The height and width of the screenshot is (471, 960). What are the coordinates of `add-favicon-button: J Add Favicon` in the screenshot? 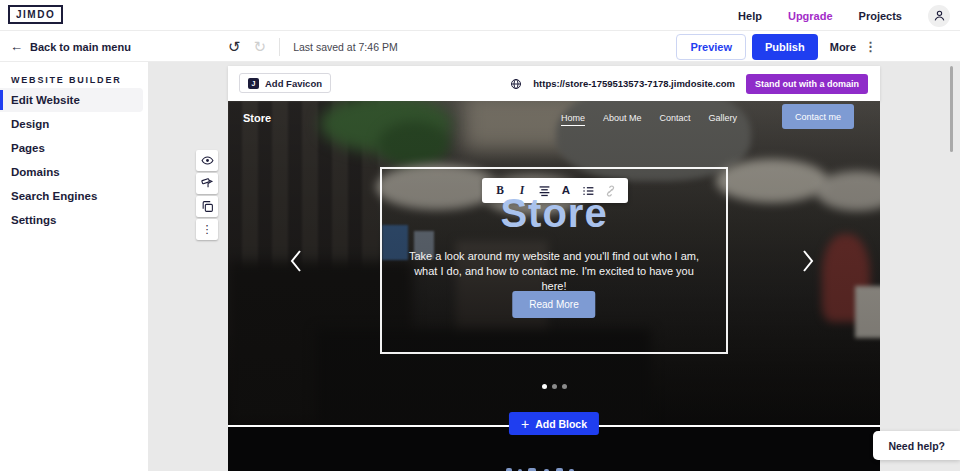 It's located at (285, 83).